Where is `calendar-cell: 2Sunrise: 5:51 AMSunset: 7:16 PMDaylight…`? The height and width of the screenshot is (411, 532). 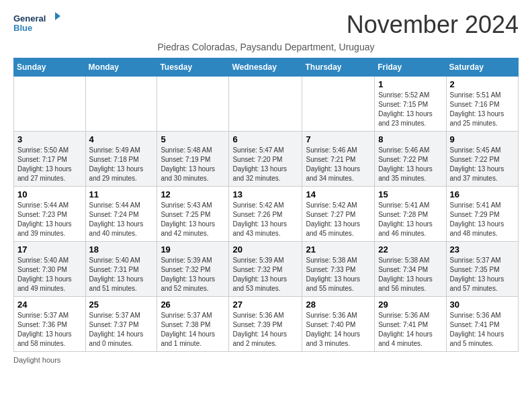 calendar-cell: 2Sunrise: 5:51 AMSunset: 7:16 PMDaylight… is located at coordinates (482, 104).